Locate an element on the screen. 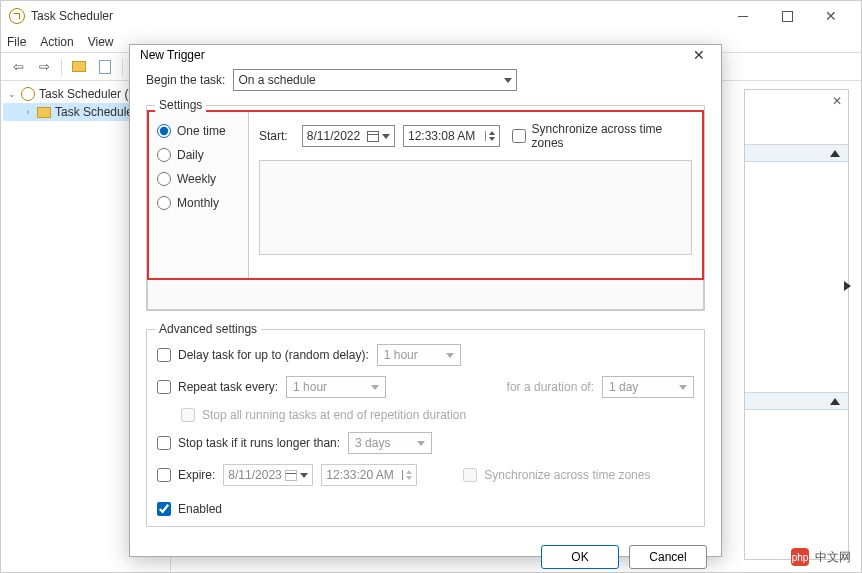  duration-value: 1 day is located at coordinates (624, 387).